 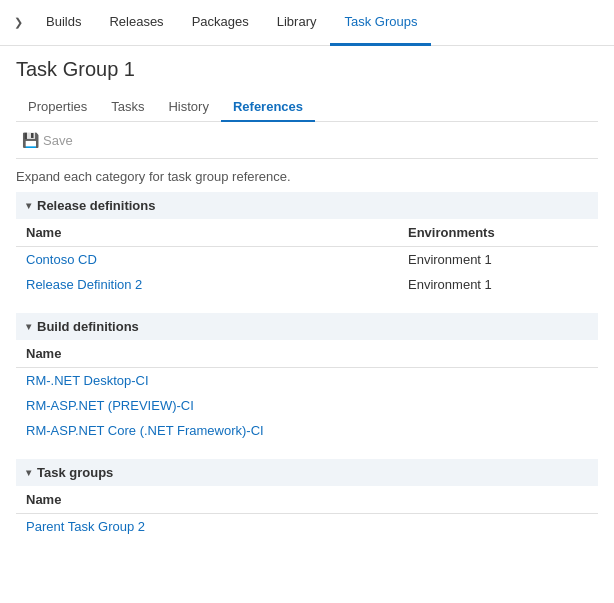 What do you see at coordinates (307, 406) in the screenshot?
I see `table-row: RM-ASP.NET (PREVIEW)-CI` at bounding box center [307, 406].